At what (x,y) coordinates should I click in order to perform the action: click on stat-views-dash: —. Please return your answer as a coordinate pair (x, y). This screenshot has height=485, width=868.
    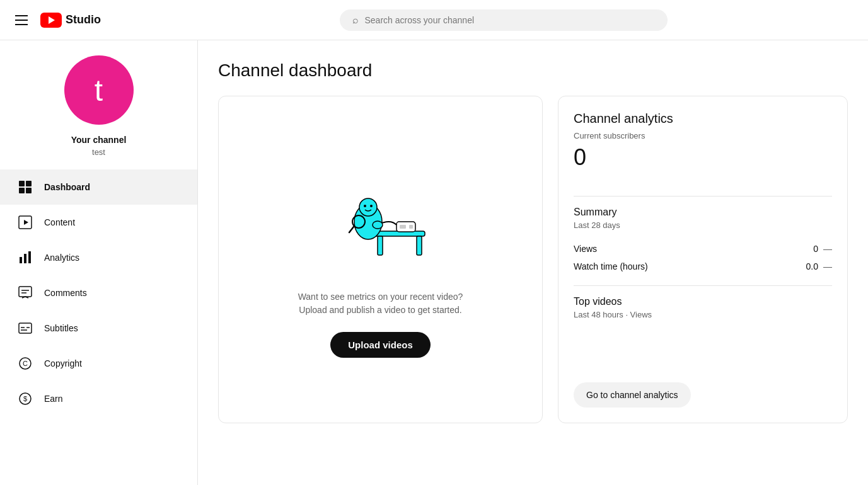
    Looking at the image, I should click on (828, 249).